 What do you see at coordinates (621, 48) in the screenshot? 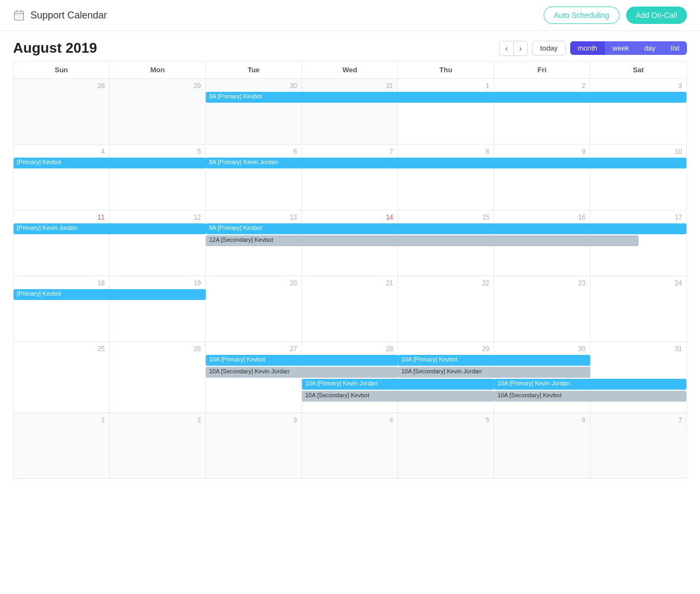
I see `view-week-button: week` at bounding box center [621, 48].